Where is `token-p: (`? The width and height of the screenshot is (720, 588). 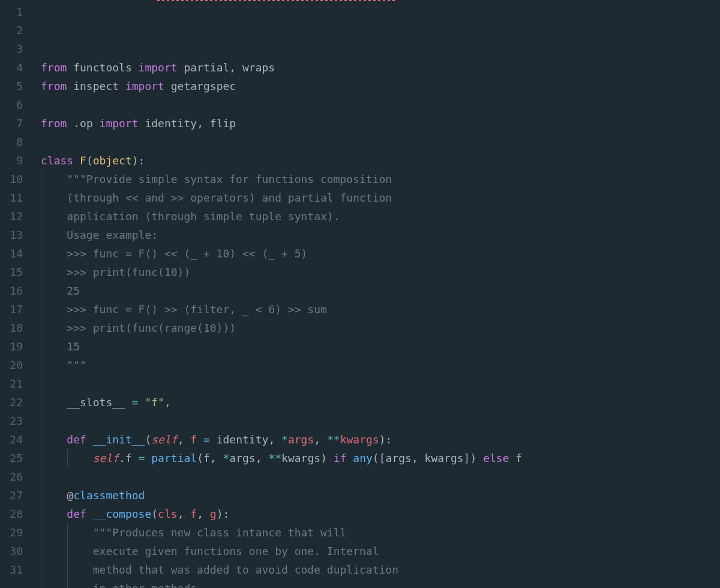
token-p: ( is located at coordinates (90, 161).